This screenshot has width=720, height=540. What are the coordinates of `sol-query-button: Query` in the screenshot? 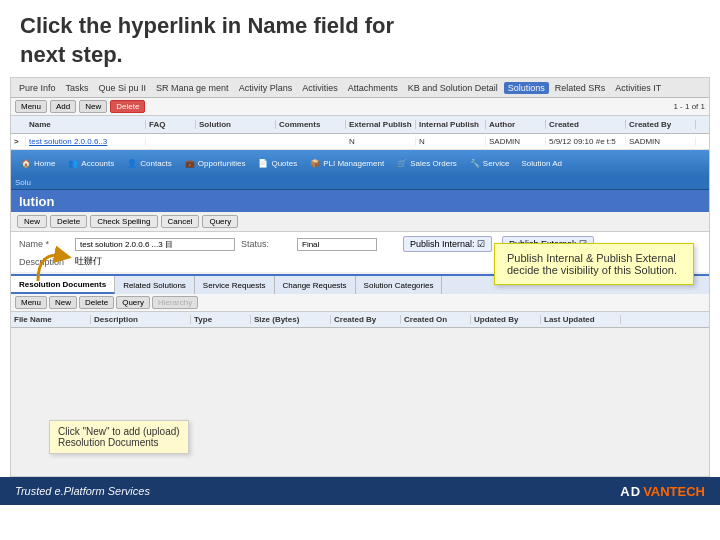 It's located at (220, 222).